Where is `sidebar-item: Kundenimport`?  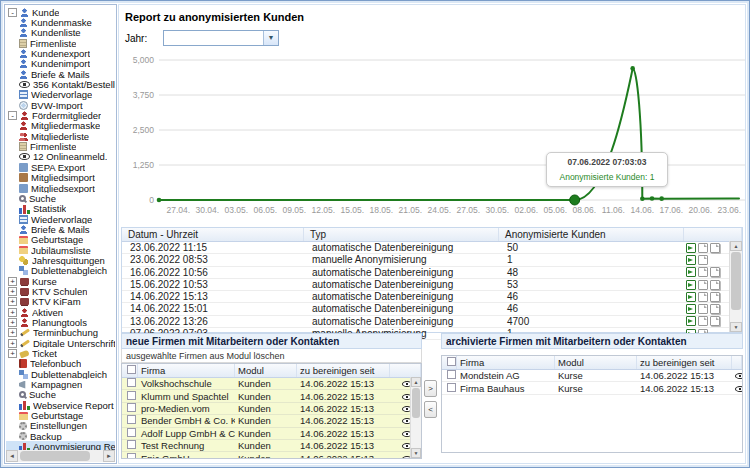
sidebar-item: Kundenimport is located at coordinates (60, 64).